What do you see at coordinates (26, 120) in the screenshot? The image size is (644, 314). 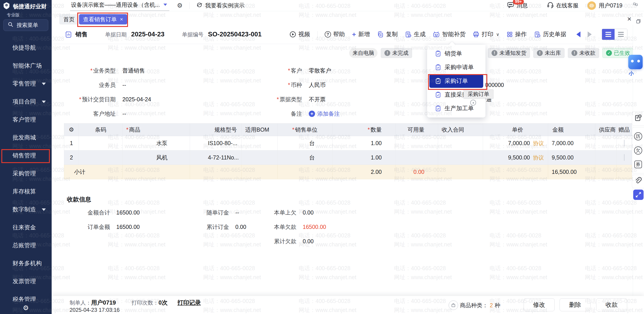 I see `sidebar-item-customer: 客户管理` at bounding box center [26, 120].